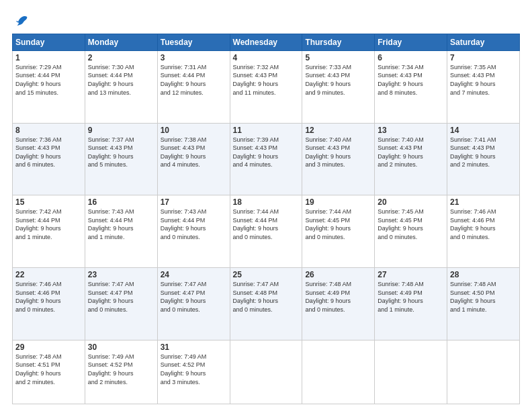 This screenshot has height=411, width=532. Describe the element at coordinates (121, 87) in the screenshot. I see `calendar-cell: 2Sunrise: 7:30 AM Sunset: 4:44 PM Daylig…` at that location.